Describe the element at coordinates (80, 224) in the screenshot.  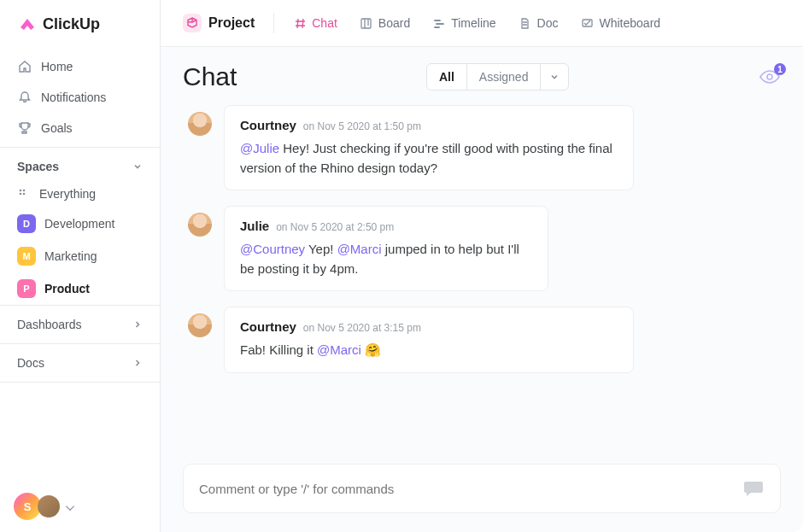
I see `space-development: D Development` at that location.